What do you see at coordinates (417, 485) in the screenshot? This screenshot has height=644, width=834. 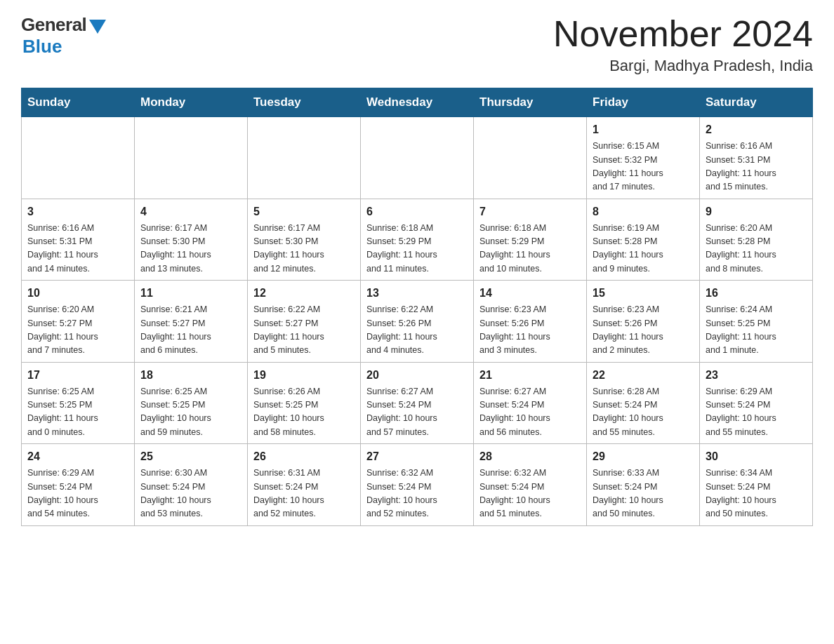 I see `calendar-cell: 27Sunrise: 6:32 AM Sunset: 5:24 PM Dayli…` at bounding box center [417, 485].